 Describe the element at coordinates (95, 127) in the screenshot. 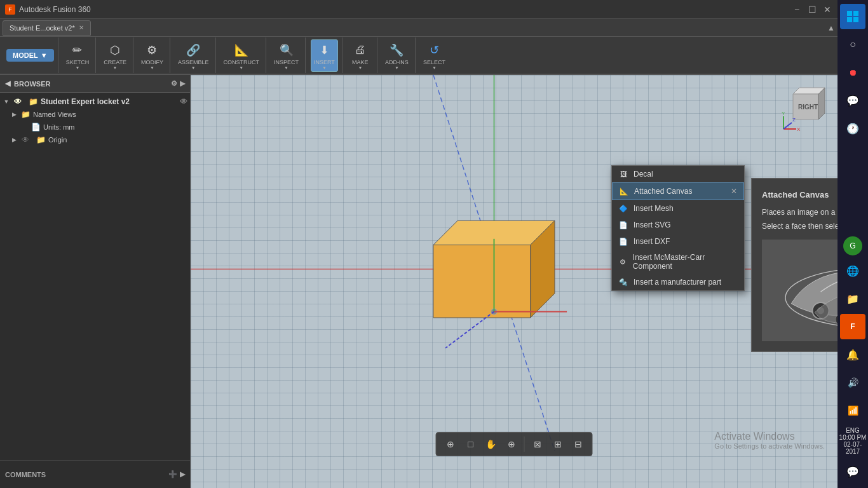

I see `tree-units: 📄 Units: mm` at that location.